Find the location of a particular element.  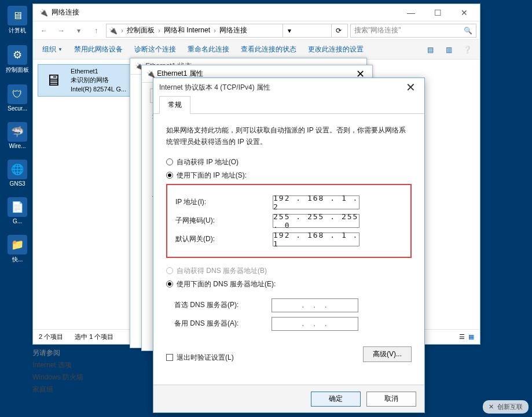

maximize-button: ☐ is located at coordinates (438, 13).